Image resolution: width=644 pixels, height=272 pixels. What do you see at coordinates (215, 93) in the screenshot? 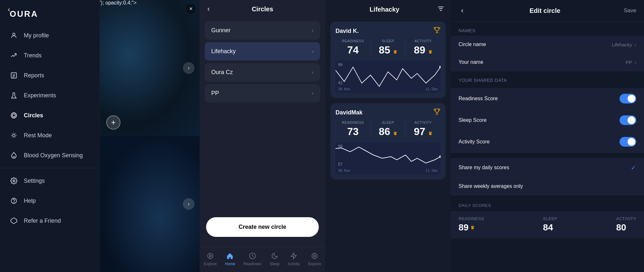
I see `circle-name-pp: PP` at bounding box center [215, 93].